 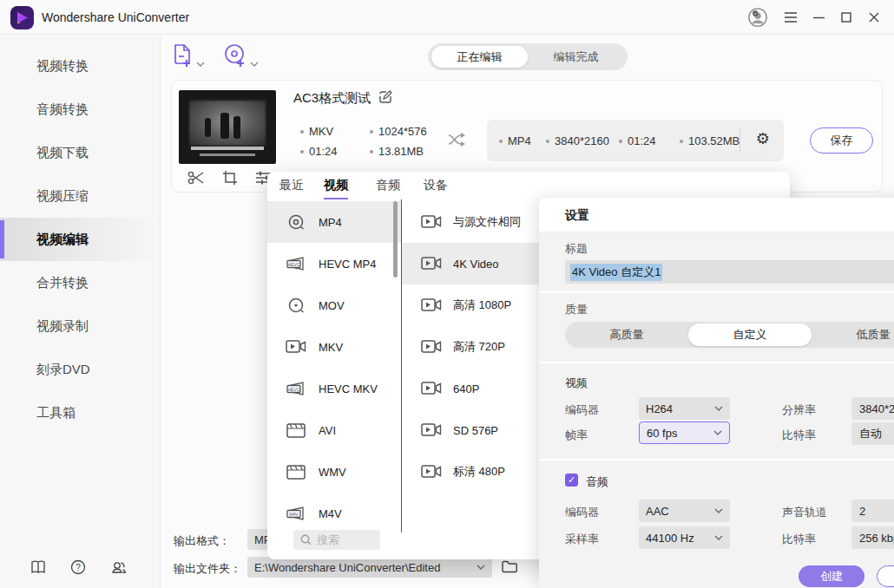 What do you see at coordinates (334, 472) in the screenshot?
I see `format-item-wmv: WMV` at bounding box center [334, 472].